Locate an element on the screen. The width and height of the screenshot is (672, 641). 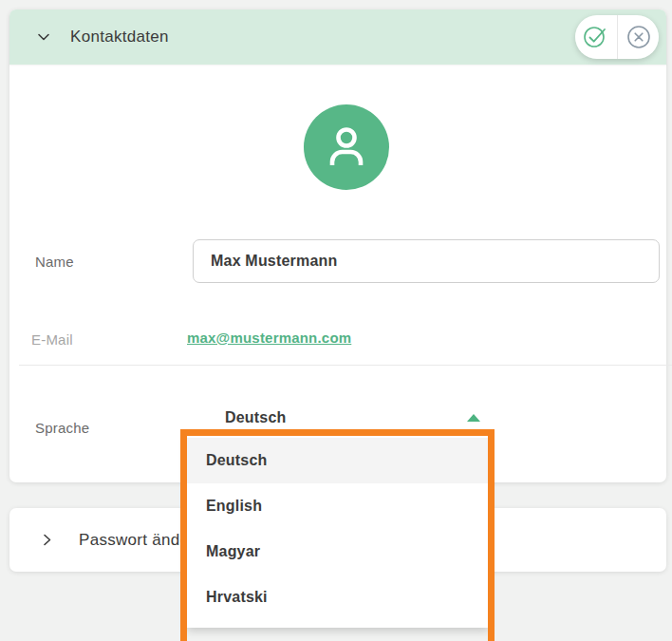
divider is located at coordinates (345, 365).